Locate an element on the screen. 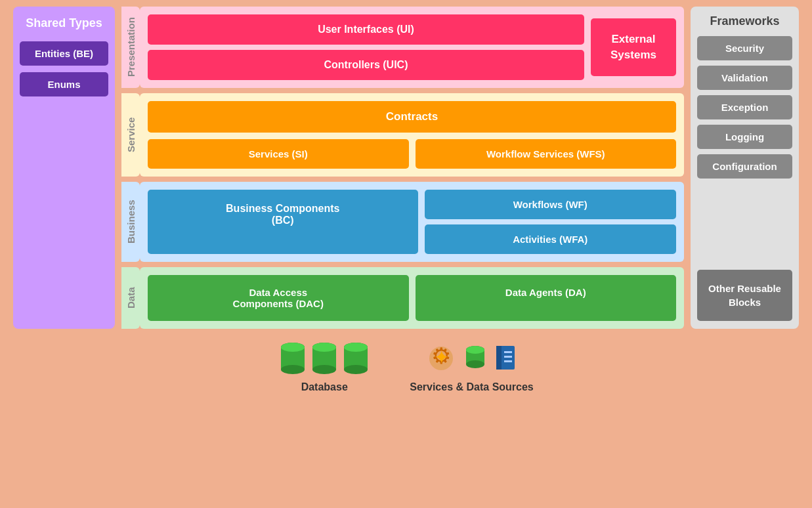  presentation-layer: Presentation User Interfaces (UI) Contro… is located at coordinates (403, 47).